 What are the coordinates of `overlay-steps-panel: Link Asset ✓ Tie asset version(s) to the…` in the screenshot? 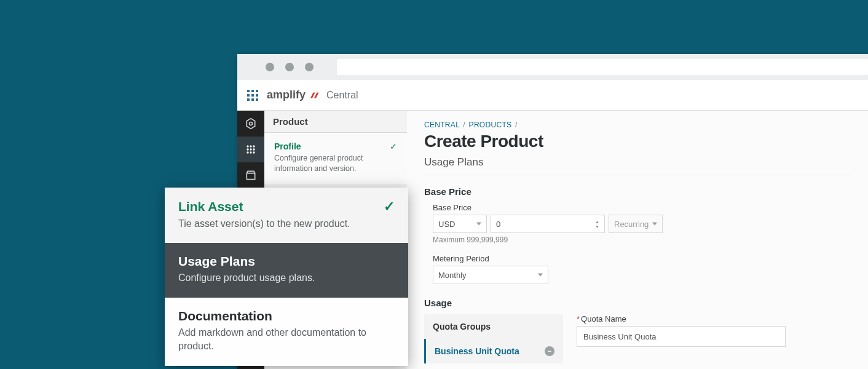 It's located at (286, 277).